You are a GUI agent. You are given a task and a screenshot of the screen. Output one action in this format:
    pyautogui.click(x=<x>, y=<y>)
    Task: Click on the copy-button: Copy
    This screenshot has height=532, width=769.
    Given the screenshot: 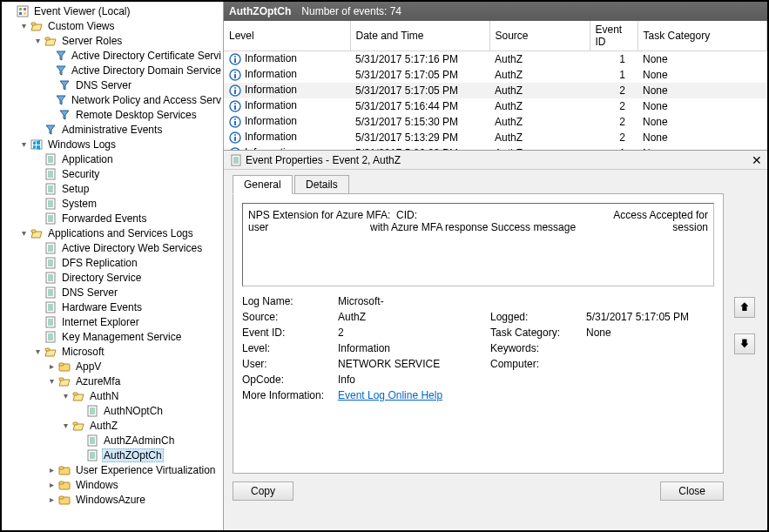 What is the action you would take?
    pyautogui.click(x=263, y=491)
    